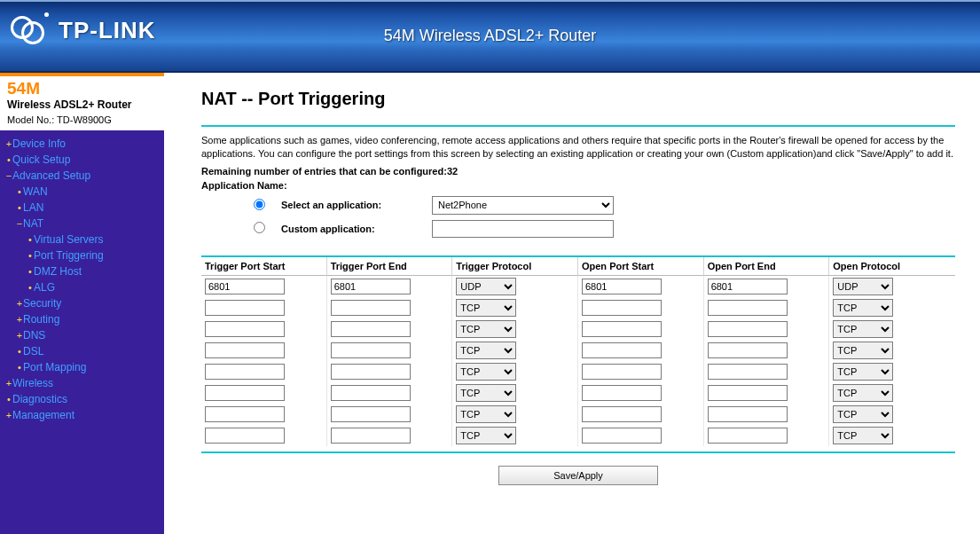 The image size is (980, 534). What do you see at coordinates (490, 35) in the screenshot?
I see `header-title: 54M Wireless ADSL2+ Router` at bounding box center [490, 35].